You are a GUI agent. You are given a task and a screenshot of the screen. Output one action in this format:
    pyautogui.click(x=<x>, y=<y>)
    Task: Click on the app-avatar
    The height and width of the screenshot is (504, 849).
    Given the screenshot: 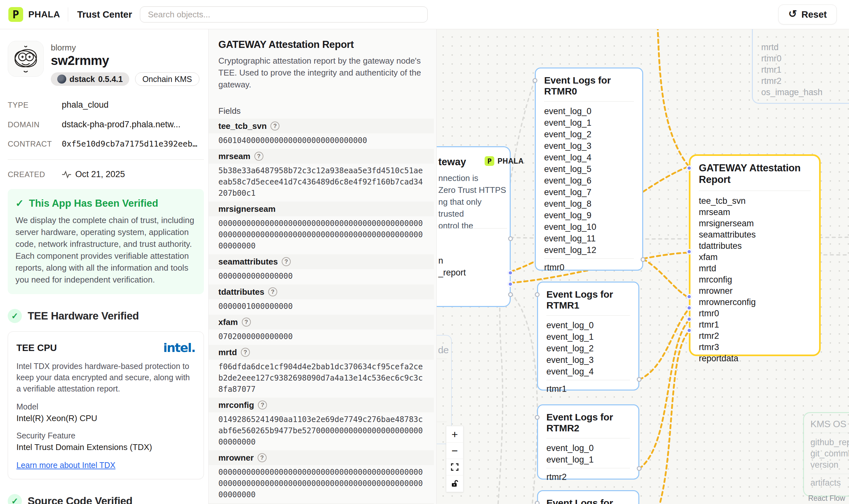 What is the action you would take?
    pyautogui.click(x=26, y=59)
    